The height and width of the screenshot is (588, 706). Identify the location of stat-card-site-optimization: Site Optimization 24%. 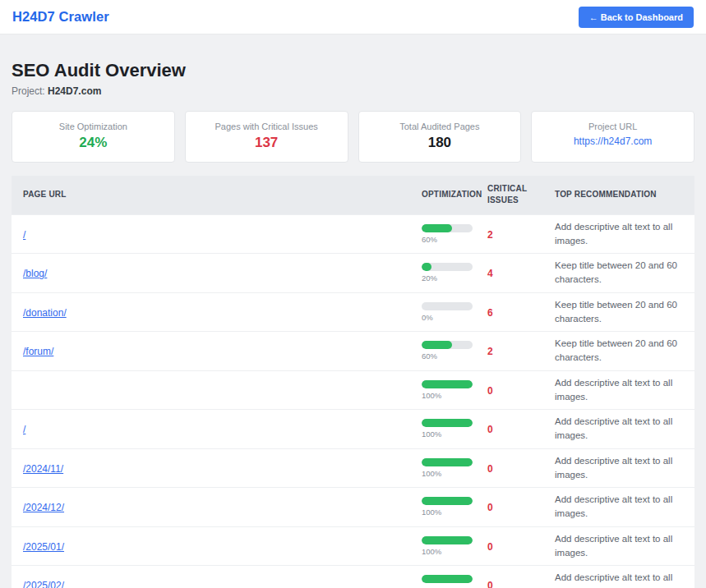
(94, 136).